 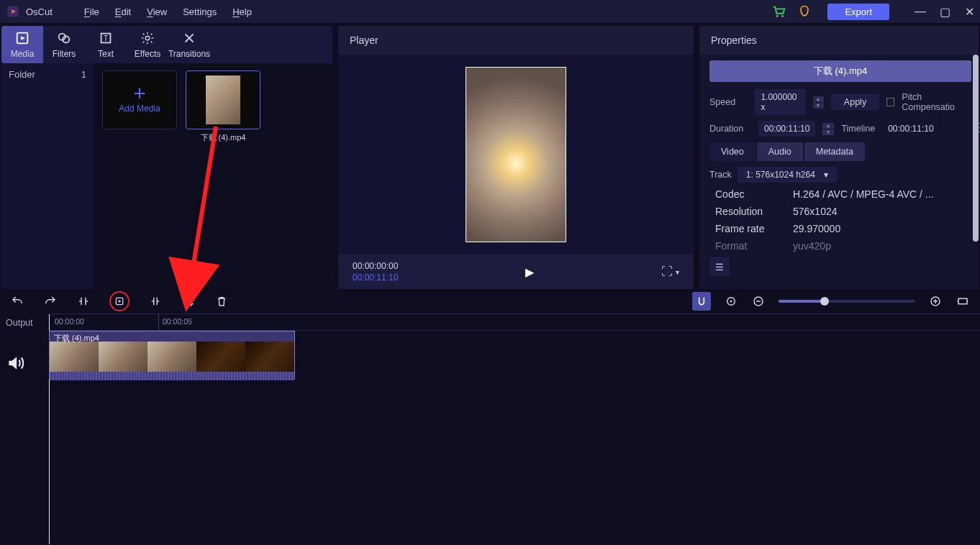 I want to click on promo-icon, so click(x=804, y=12).